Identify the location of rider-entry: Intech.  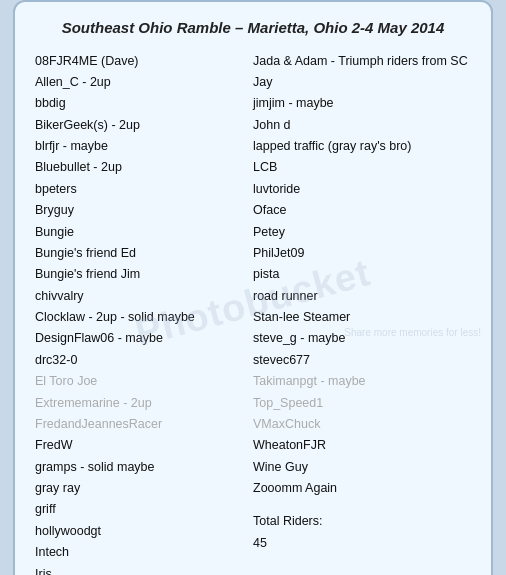
(144, 552).